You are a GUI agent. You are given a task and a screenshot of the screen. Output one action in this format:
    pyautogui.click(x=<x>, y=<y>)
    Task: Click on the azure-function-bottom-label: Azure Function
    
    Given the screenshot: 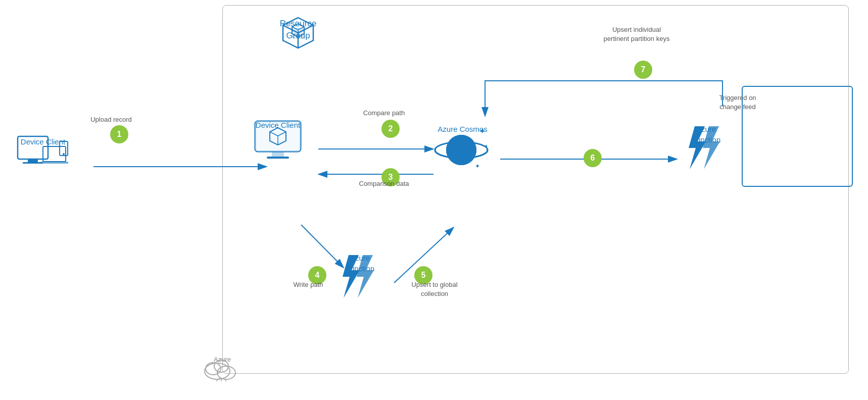 What is the action you would take?
    pyautogui.click(x=360, y=263)
    